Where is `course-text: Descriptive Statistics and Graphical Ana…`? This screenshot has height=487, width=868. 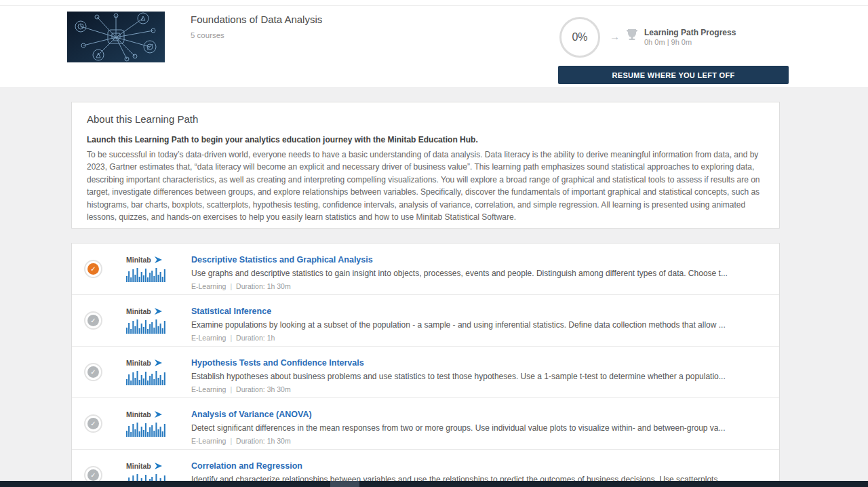
course-text: Descriptive Statistics and Graphical Ana… is located at coordinates (480, 271).